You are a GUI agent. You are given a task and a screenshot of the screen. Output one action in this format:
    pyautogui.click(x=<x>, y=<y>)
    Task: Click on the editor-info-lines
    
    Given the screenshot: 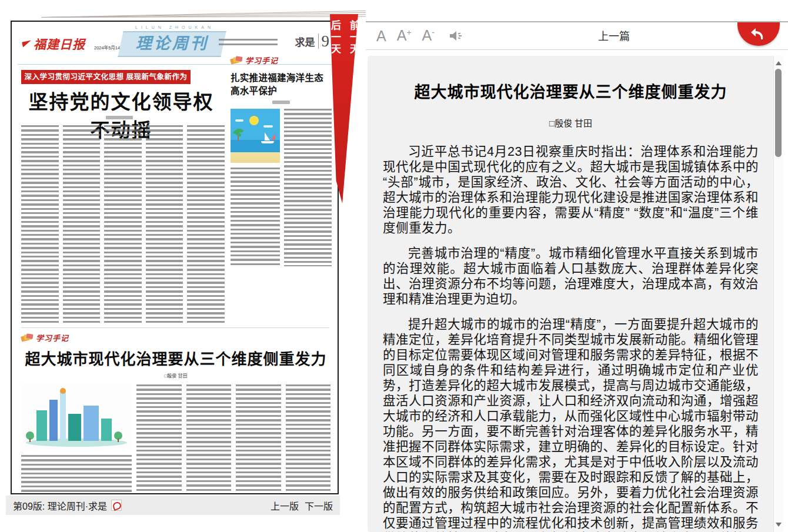 What is the action you would take?
    pyautogui.click(x=248, y=42)
    